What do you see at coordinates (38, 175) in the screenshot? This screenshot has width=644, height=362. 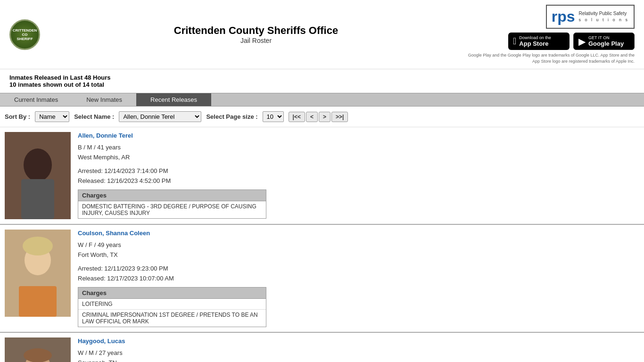 I see `photo-svg` at bounding box center [38, 175].